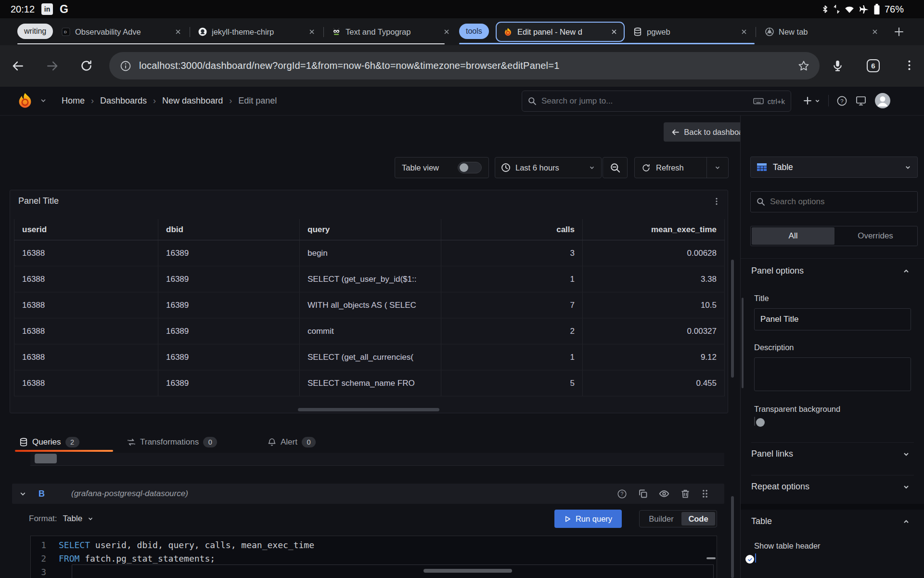 This screenshot has width=924, height=578. What do you see at coordinates (873, 66) in the screenshot?
I see `tab-counter-badge: 6` at bounding box center [873, 66].